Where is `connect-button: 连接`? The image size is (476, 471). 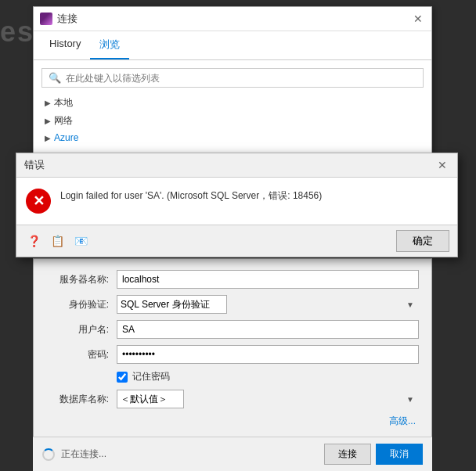 connect-button: 连接 is located at coordinates (348, 454).